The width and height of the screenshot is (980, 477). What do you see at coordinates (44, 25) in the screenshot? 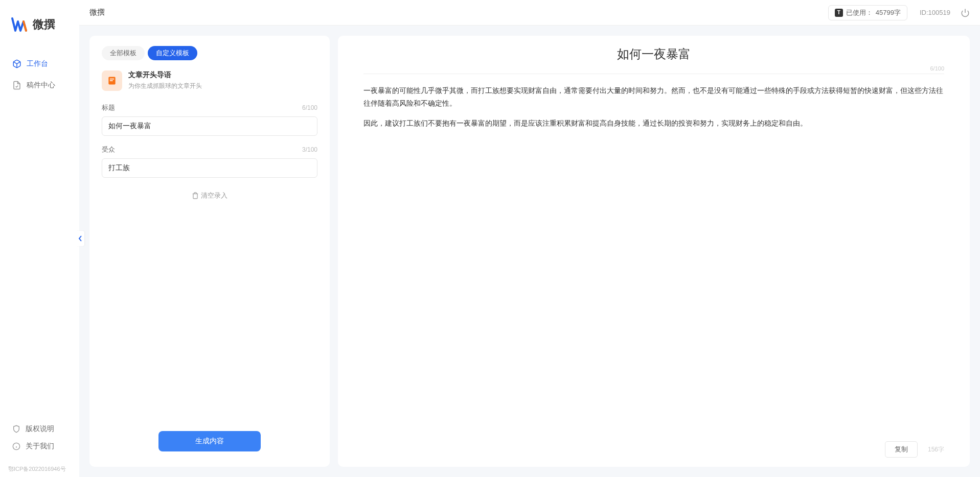
I see `logo-text: 微撰` at bounding box center [44, 25].